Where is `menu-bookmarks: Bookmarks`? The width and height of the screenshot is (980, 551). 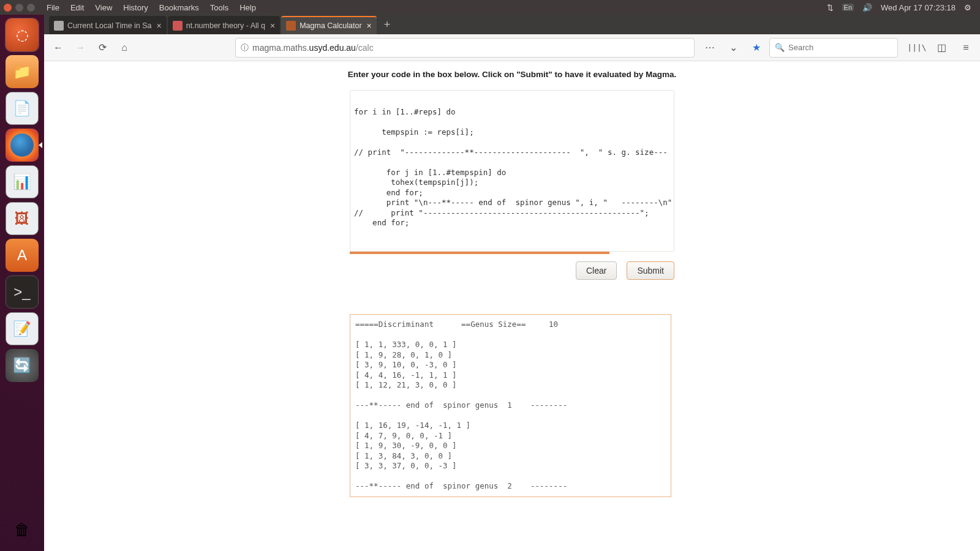
menu-bookmarks: Bookmarks is located at coordinates (179, 7).